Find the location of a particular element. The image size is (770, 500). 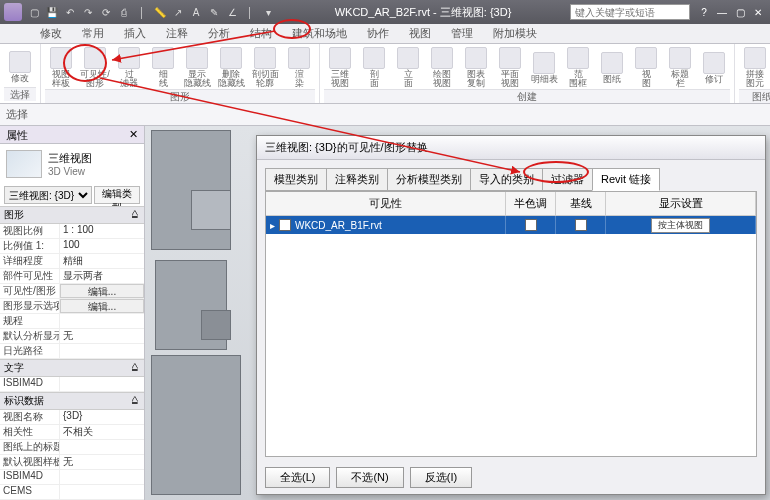

select-none-button: 不选(N) is located at coordinates (370, 478).